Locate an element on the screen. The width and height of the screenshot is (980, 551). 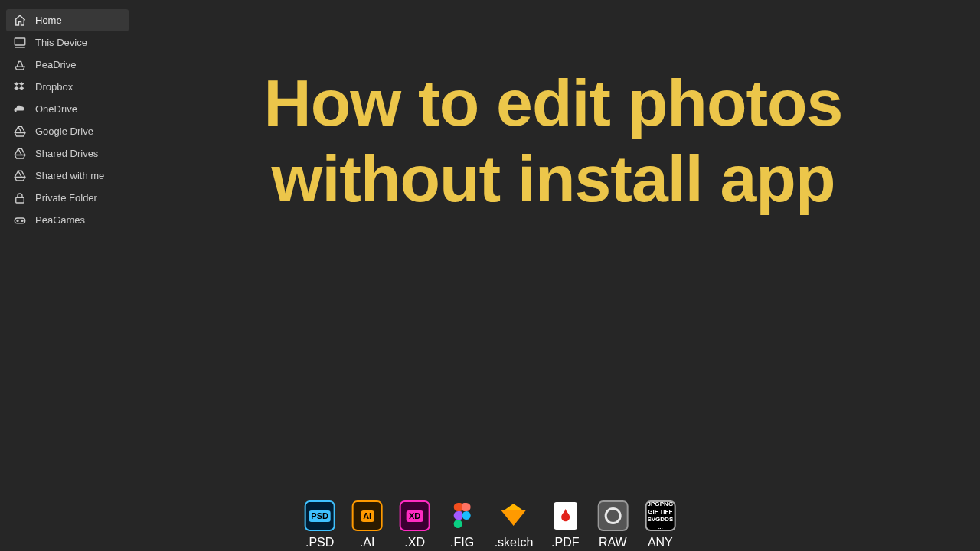
format-psd: PSD .PSD is located at coordinates (320, 525).